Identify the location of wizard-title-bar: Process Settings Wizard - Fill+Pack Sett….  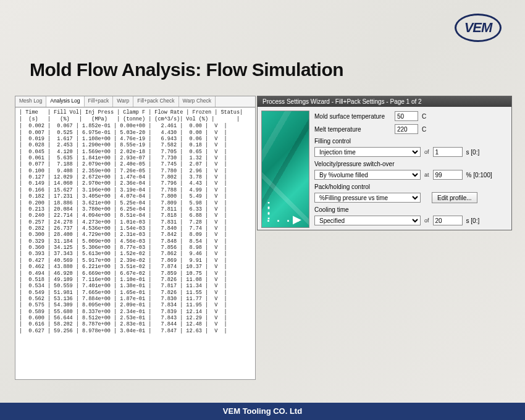
(384, 101).